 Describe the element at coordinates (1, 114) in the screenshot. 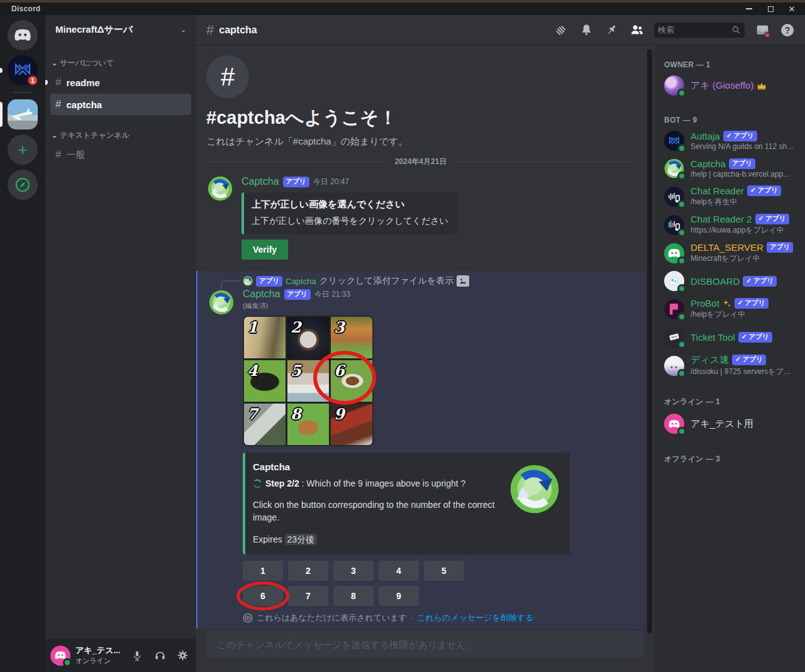

I see `selected-pill` at that location.